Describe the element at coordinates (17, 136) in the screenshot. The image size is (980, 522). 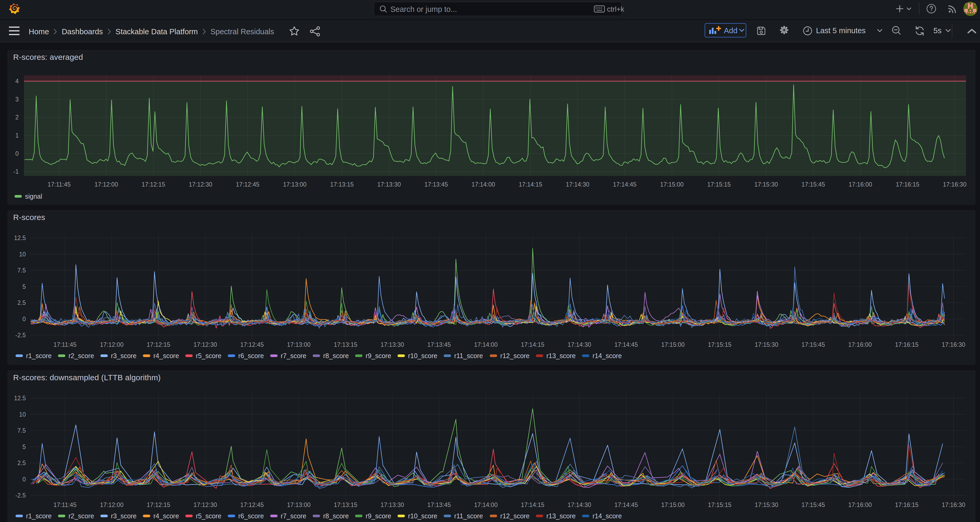
I see `svg-text: 1` at that location.